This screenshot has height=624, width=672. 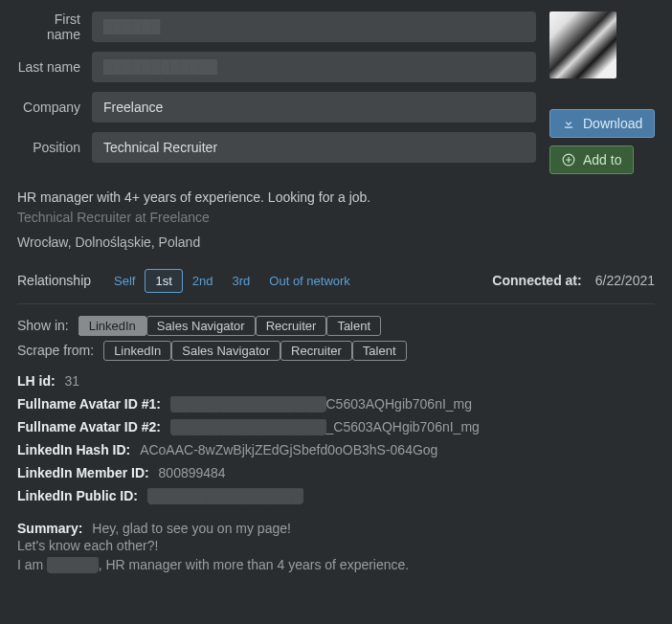 I want to click on download-button: Download, so click(x=602, y=123).